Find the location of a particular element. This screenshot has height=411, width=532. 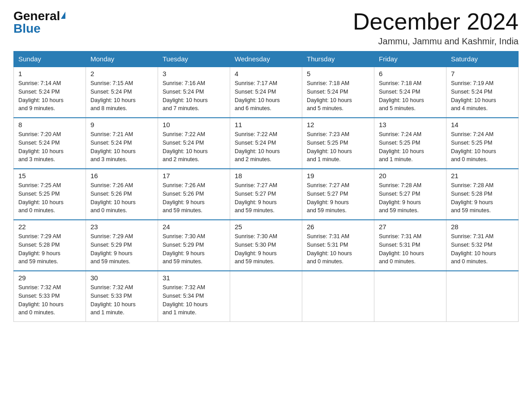

day-number: 2 is located at coordinates (122, 73).